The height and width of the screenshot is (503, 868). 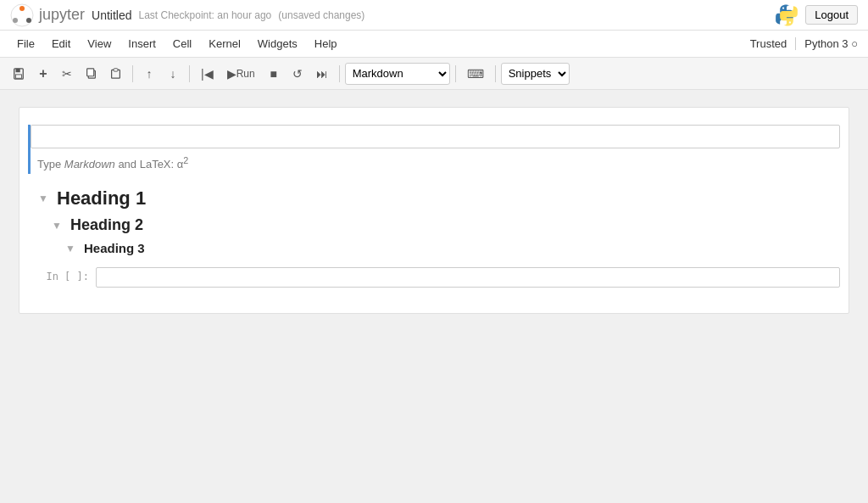 I want to click on keyboard-button: ⌨, so click(x=476, y=74).